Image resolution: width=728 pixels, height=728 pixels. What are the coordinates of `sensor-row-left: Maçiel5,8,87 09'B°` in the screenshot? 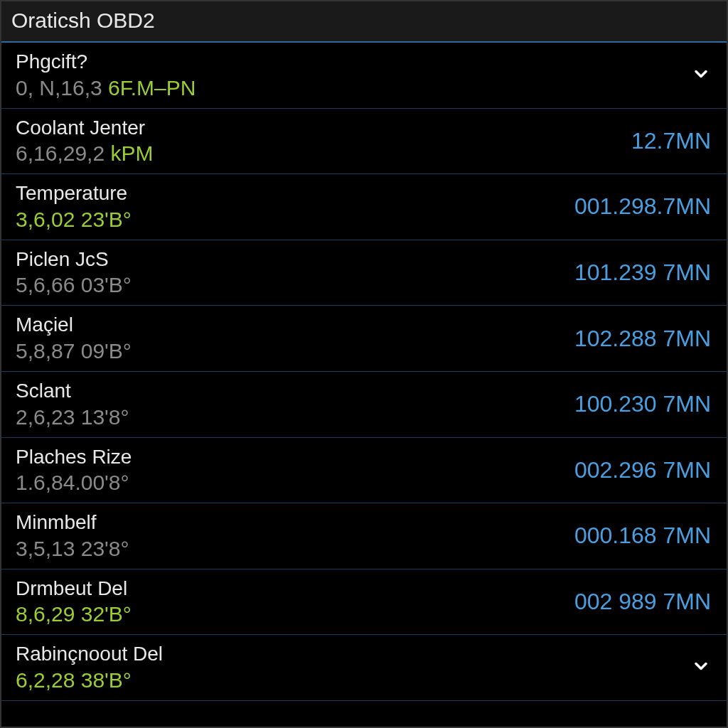 It's located at (74, 338).